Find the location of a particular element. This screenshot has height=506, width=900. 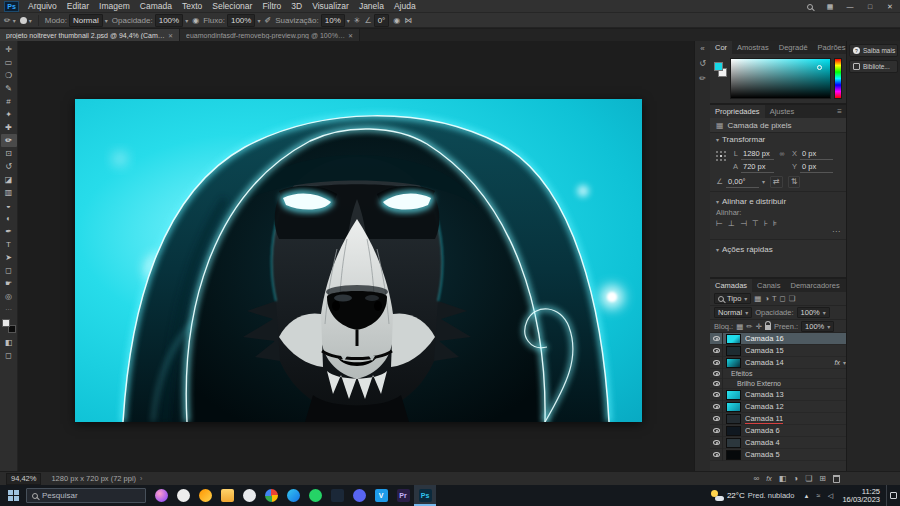

maximize-button: □ is located at coordinates (870, 6).